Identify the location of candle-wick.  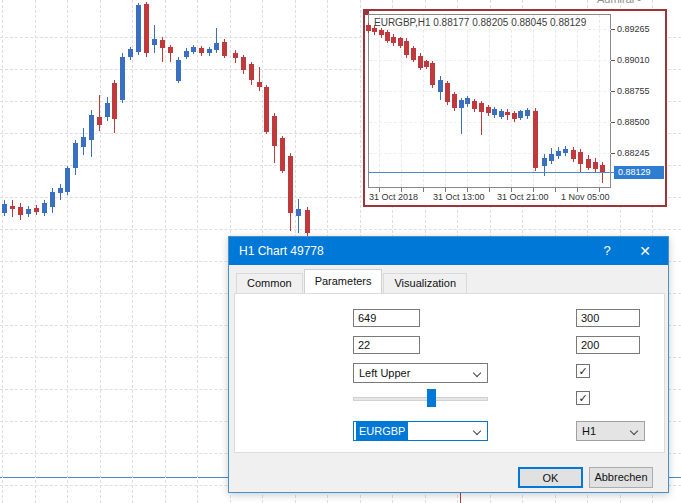
(298, 216).